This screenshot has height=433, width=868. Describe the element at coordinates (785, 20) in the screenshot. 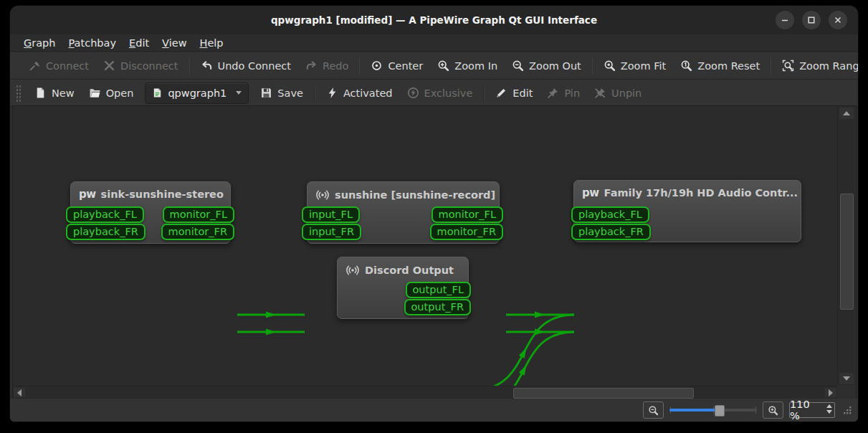

I see `minimize-icon` at that location.